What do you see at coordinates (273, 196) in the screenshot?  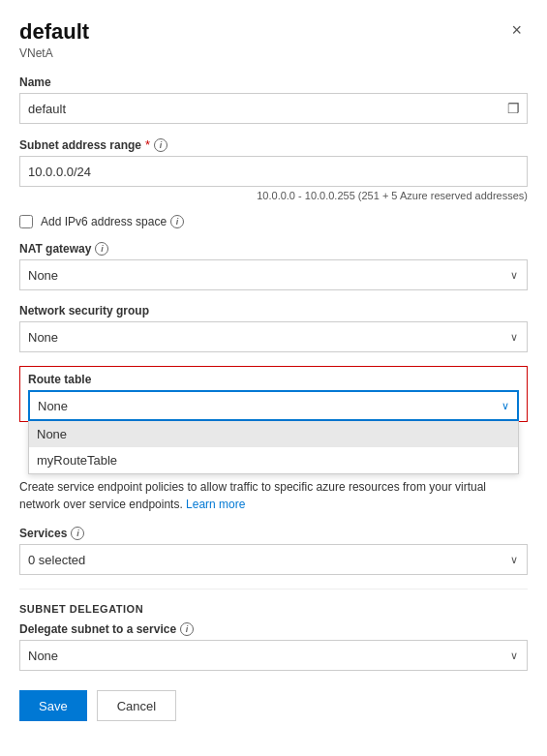 I see `subnet-hint: 10.0.0.0 - 10.0.0.255 (251 + 5 Azure res…` at bounding box center [273, 196].